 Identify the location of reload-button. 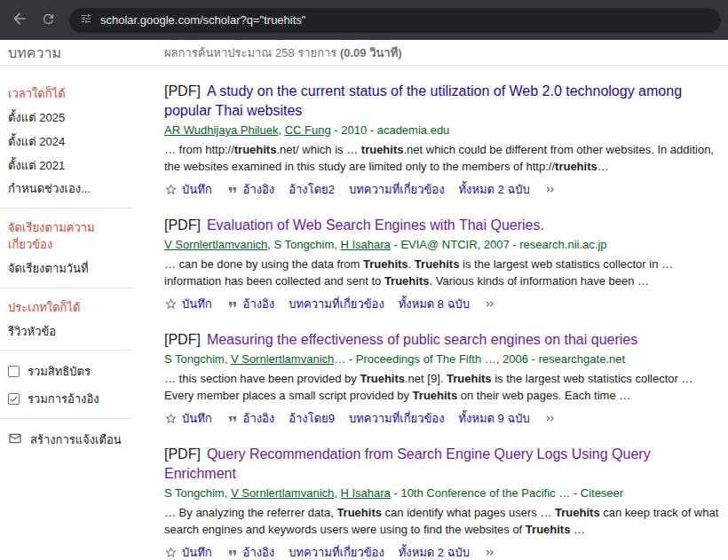
(48, 20).